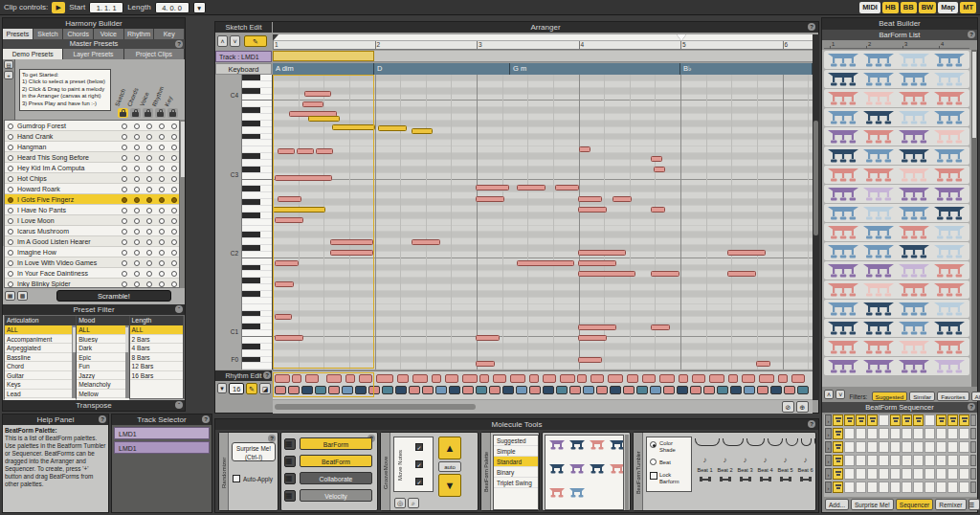  What do you see at coordinates (161, 113) in the screenshot?
I see `lock-icon` at bounding box center [161, 113].